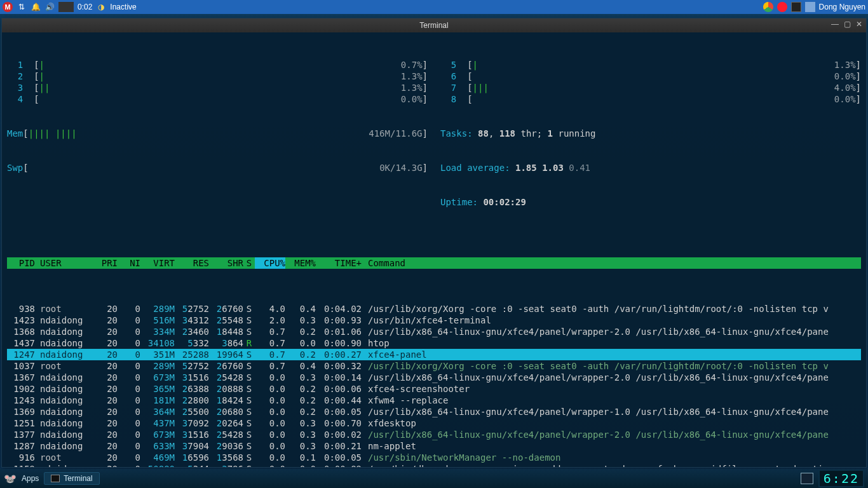 The width and height of the screenshot is (868, 488). Describe the element at coordinates (78, 478) in the screenshot. I see `taskbar-terminal-label: Terminal` at that location.